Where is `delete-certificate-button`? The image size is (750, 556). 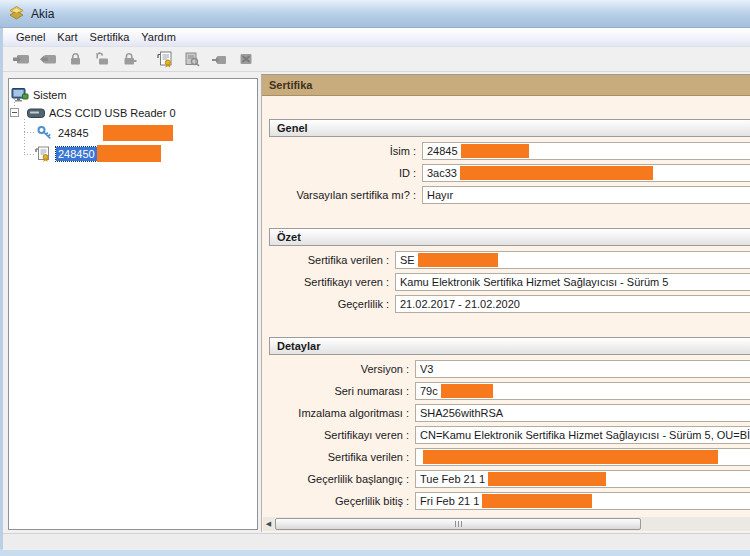 delete-certificate-button is located at coordinates (246, 59).